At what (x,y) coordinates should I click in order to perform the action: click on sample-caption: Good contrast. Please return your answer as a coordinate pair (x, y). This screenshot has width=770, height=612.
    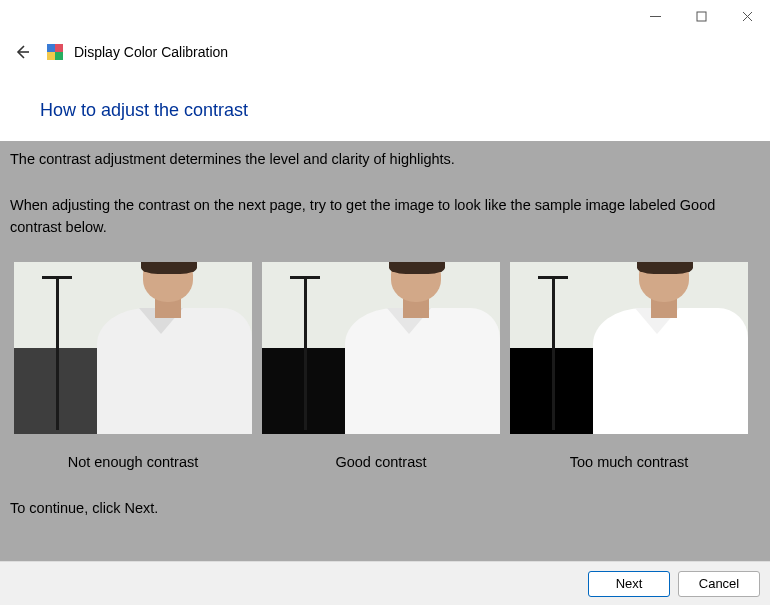
    Looking at the image, I should click on (380, 462).